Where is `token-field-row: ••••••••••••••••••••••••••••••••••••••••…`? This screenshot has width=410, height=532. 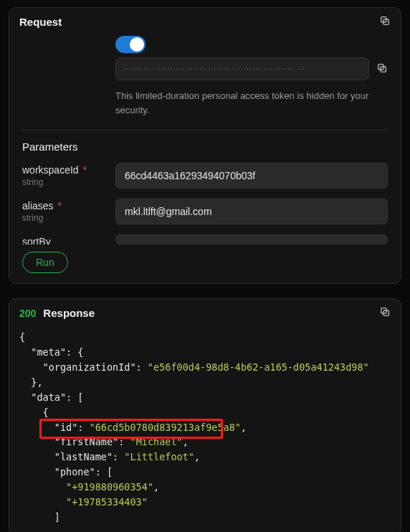 token-field-row: ••••••••••••••••••••••••••••••••••••••••… is located at coordinates (252, 69).